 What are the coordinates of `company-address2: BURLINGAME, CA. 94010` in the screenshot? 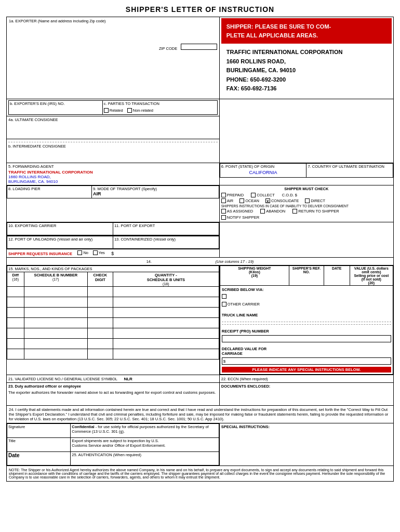 It's located at (306, 71).